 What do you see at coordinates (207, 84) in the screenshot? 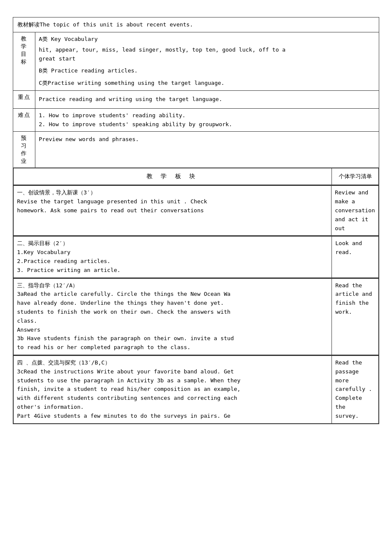
I see `c-type-label: C类Practise writing something using the t…` at bounding box center [207, 84].